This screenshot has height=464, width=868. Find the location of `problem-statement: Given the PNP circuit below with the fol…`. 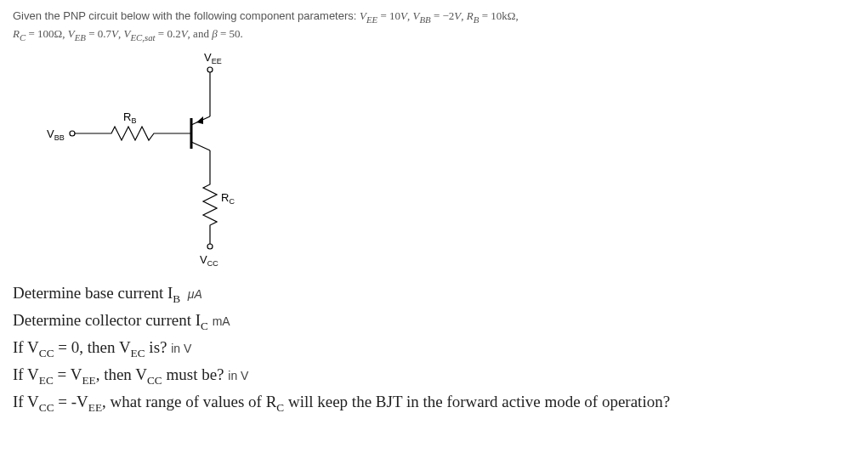

problem-statement: Given the PNP circuit below with the fol… is located at coordinates (434, 26).